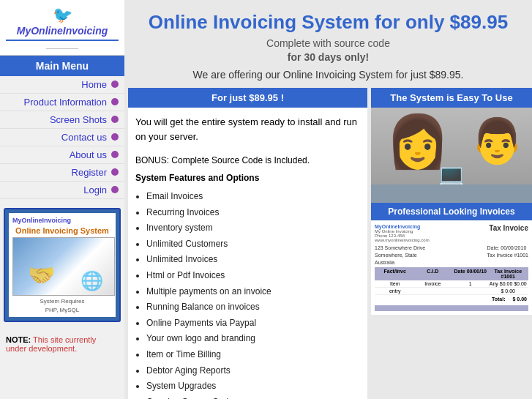 This screenshot has height=399, width=532. Describe the element at coordinates (89, 173) in the screenshot. I see `menu-link-register: Register` at that location.